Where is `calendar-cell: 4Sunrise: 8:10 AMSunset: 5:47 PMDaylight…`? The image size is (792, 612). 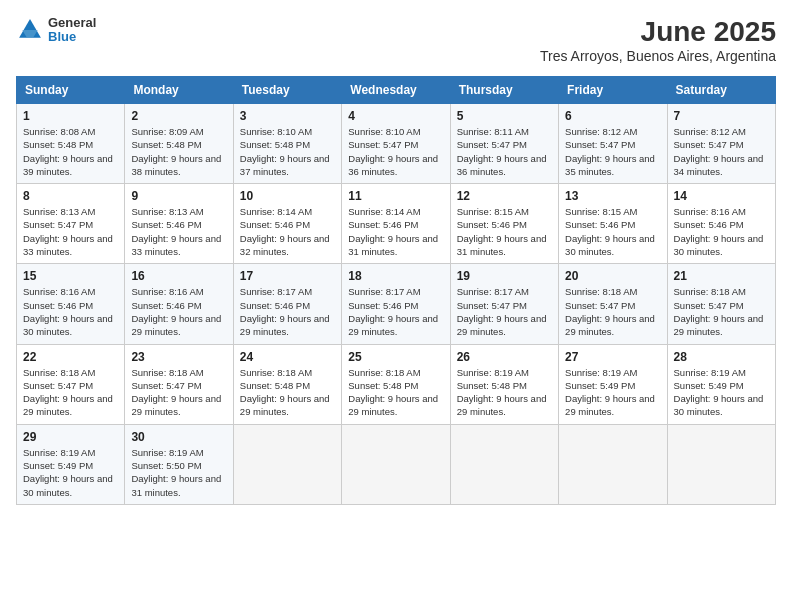 calendar-cell: 4Sunrise: 8:10 AMSunset: 5:47 PMDaylight… is located at coordinates (396, 144).